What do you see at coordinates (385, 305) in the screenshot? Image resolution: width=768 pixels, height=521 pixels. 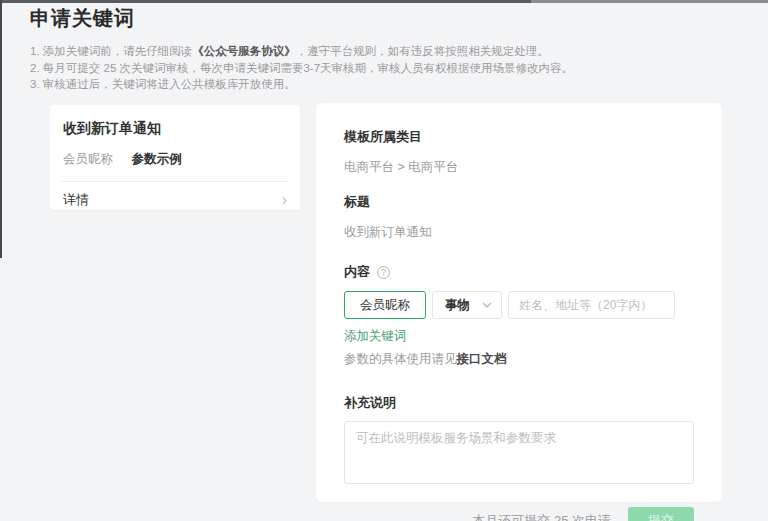 I see `keyword-input` at bounding box center [385, 305].